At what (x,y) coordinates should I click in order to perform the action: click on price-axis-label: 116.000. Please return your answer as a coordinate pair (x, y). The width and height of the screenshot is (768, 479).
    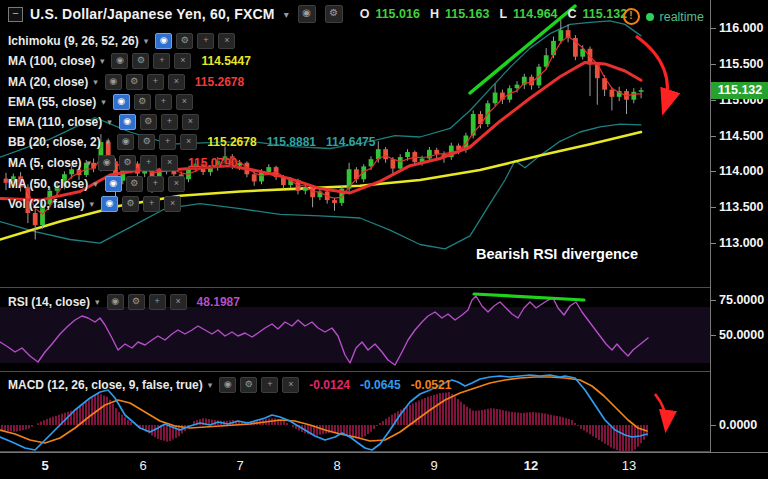
    Looking at the image, I should click on (742, 28).